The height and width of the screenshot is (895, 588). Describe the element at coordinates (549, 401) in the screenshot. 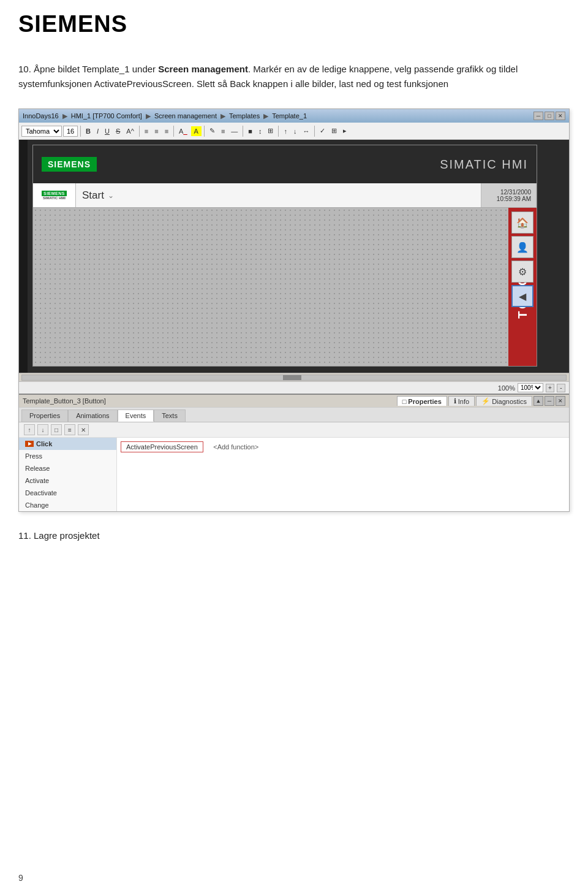

I see `panel-minimize-button: ─` at that location.